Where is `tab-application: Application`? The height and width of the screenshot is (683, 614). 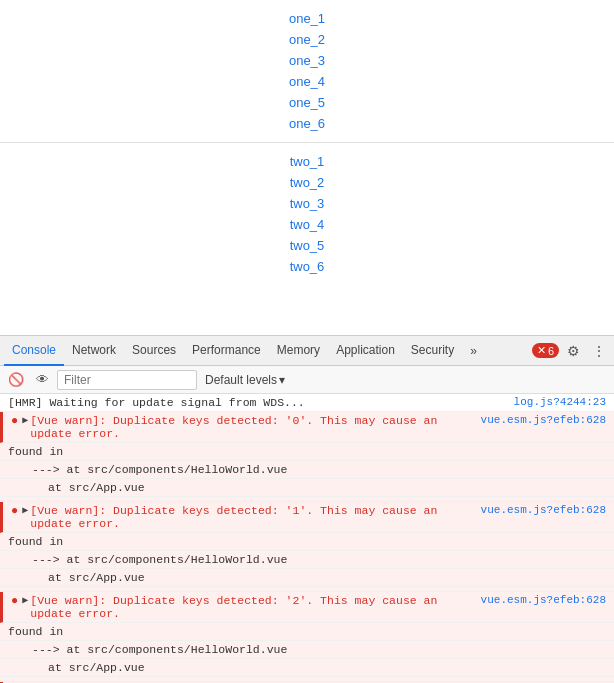 tab-application: Application is located at coordinates (366, 351).